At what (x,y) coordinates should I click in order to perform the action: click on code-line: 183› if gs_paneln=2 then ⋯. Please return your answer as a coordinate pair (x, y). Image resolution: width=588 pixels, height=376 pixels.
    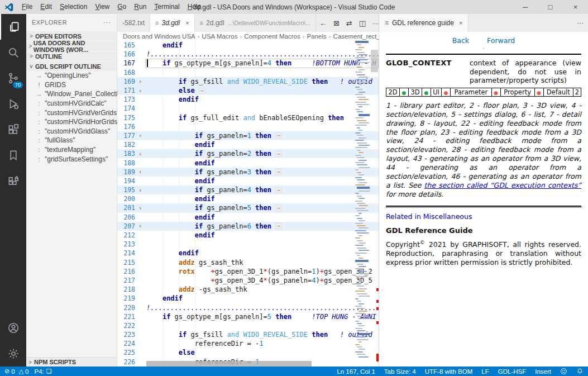
    Looking at the image, I should click on (248, 154).